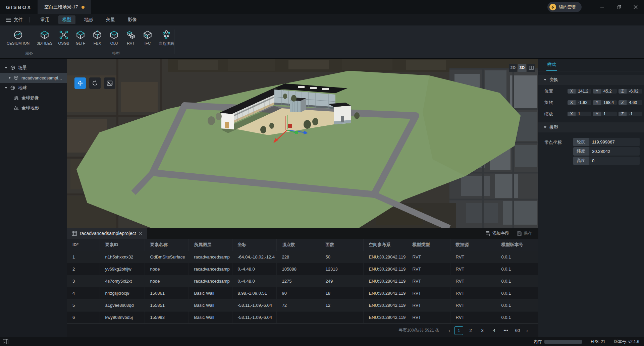  What do you see at coordinates (114, 38) in the screenshot?
I see `ribbon-button-obj: OBJ` at bounding box center [114, 38].